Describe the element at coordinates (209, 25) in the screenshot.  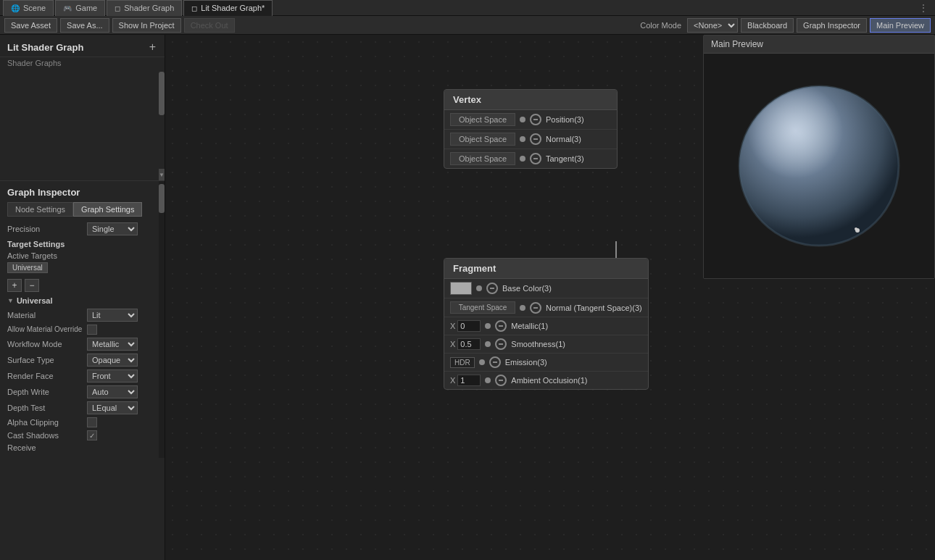
I see `check-out-button: Check Out` at that location.